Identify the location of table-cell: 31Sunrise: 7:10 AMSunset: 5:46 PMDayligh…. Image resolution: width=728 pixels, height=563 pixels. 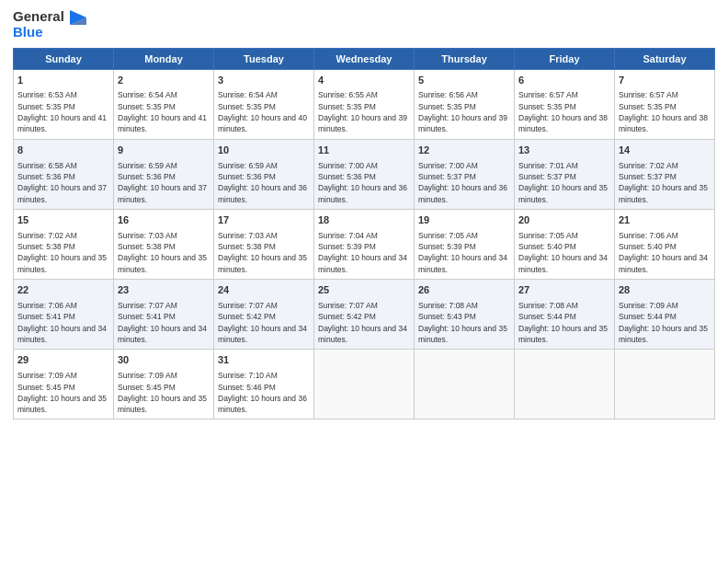
(265, 385).